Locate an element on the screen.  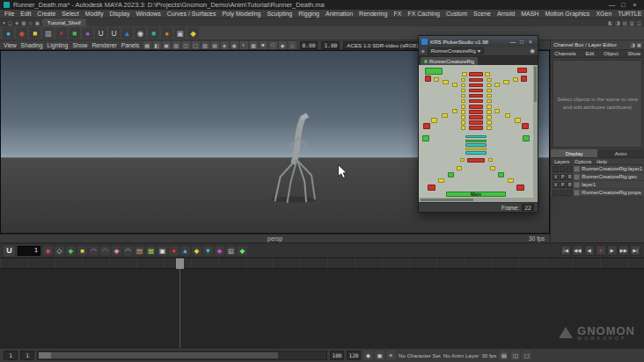
anim-tool-icon: ● is located at coordinates (174, 251).